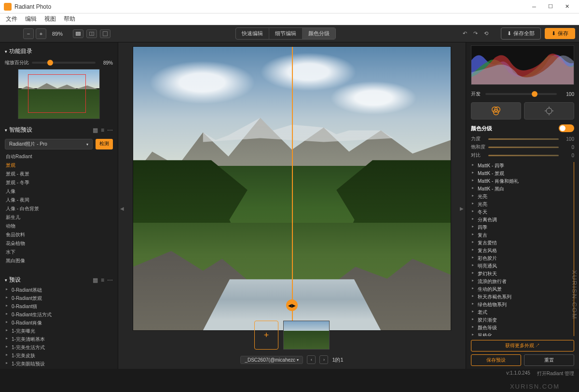 The height and width of the screenshot is (392, 579). What do you see at coordinates (522, 328) in the screenshot?
I see `look-item: 颜色等级` at bounding box center [522, 328].